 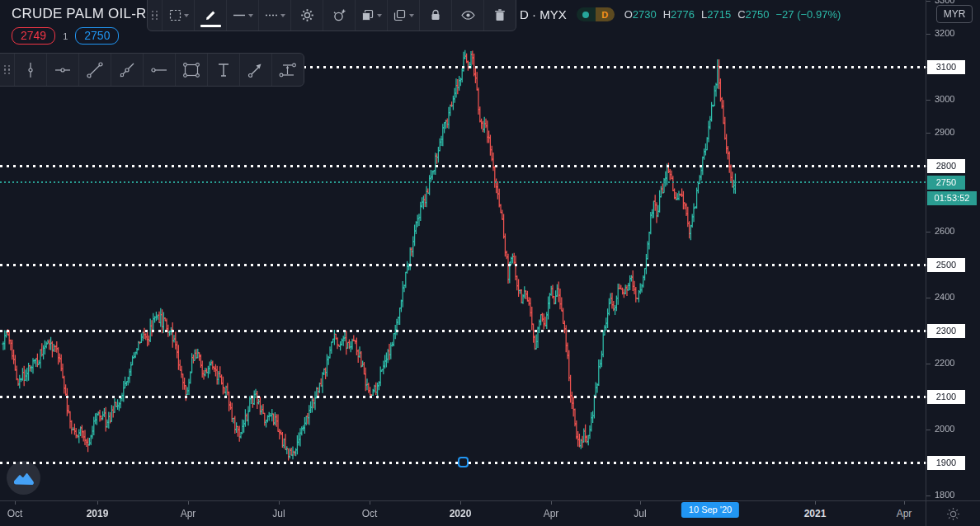 I want to click on trash-icon, so click(x=500, y=15).